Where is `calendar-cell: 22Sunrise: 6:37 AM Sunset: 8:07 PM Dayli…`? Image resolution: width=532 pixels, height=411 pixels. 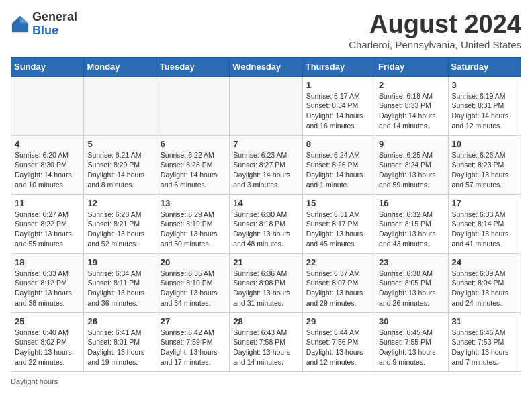 calendar-cell: 22Sunrise: 6:37 AM Sunset: 8:07 PM Dayli… is located at coordinates (339, 283).